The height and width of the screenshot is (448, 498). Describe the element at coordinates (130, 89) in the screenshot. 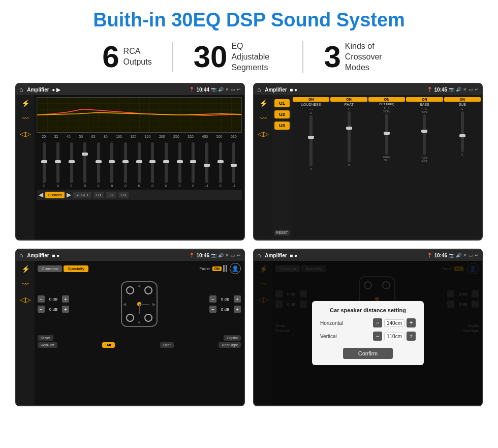

I see `eq-status-bar: ⌂ Amplifier ● ▶ 📍 10:44 📷 🔊 ✕ ▭ ↩` at that location.